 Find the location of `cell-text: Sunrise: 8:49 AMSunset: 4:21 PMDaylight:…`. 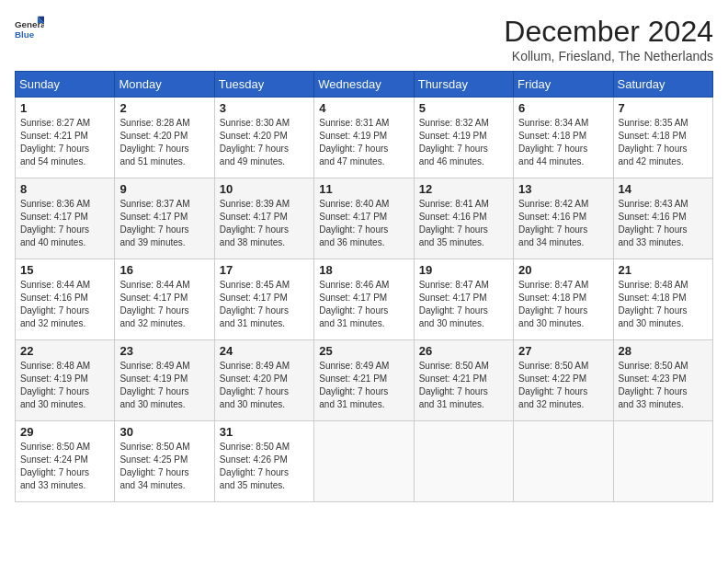

cell-text: Sunrise: 8:49 AMSunset: 4:21 PMDaylight:… is located at coordinates (364, 385).